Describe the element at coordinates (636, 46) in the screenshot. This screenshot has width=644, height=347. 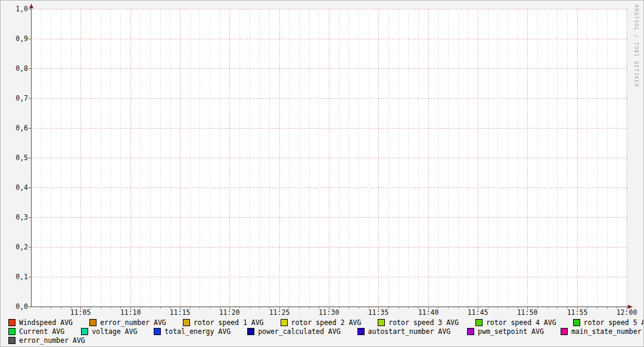
I see `watermark-text: RRDTOOL / TOBI OETIKER` at that location.